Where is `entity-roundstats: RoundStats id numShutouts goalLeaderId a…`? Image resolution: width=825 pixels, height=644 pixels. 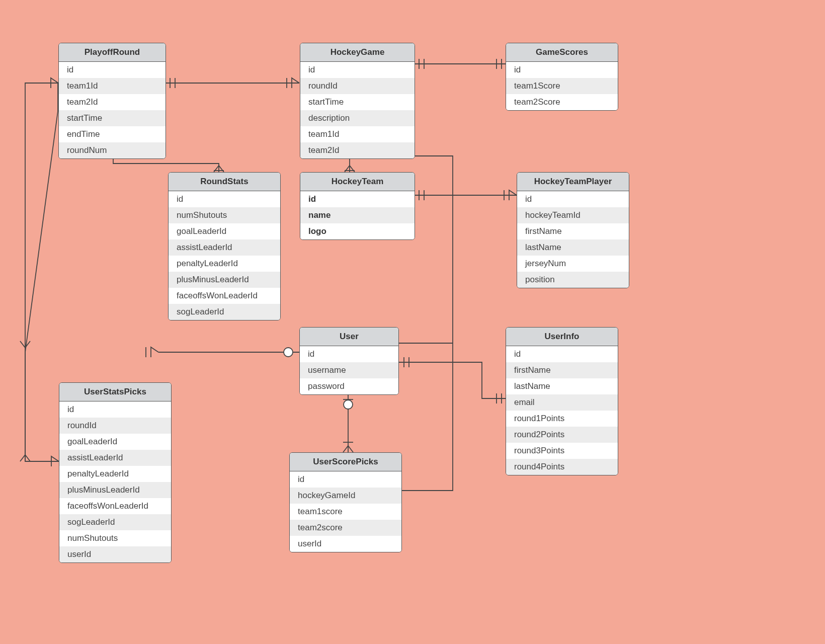
entity-roundstats: RoundStats id numShutouts goalLeaderId a… is located at coordinates (224, 247).